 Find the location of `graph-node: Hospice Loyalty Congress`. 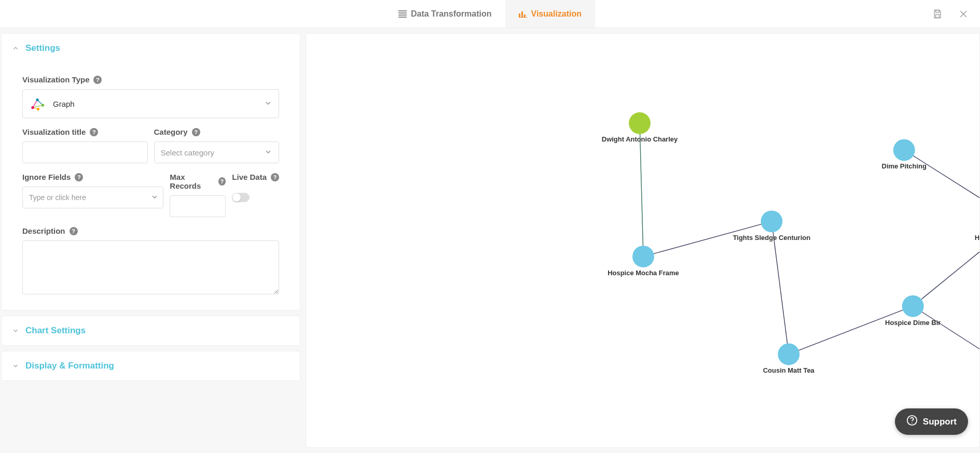

graph-node: Hospice Loyalty Congress is located at coordinates (977, 226).